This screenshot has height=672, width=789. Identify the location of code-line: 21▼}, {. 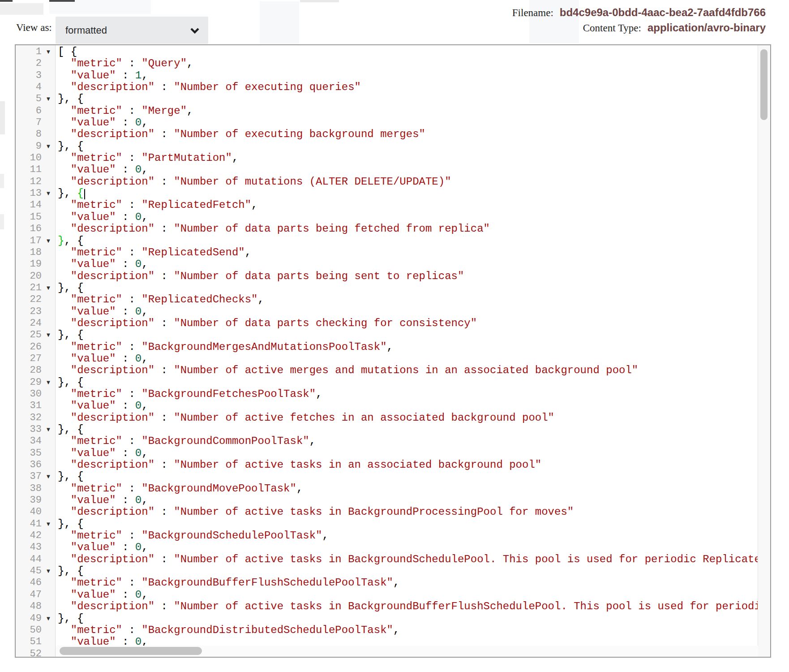
(387, 288).